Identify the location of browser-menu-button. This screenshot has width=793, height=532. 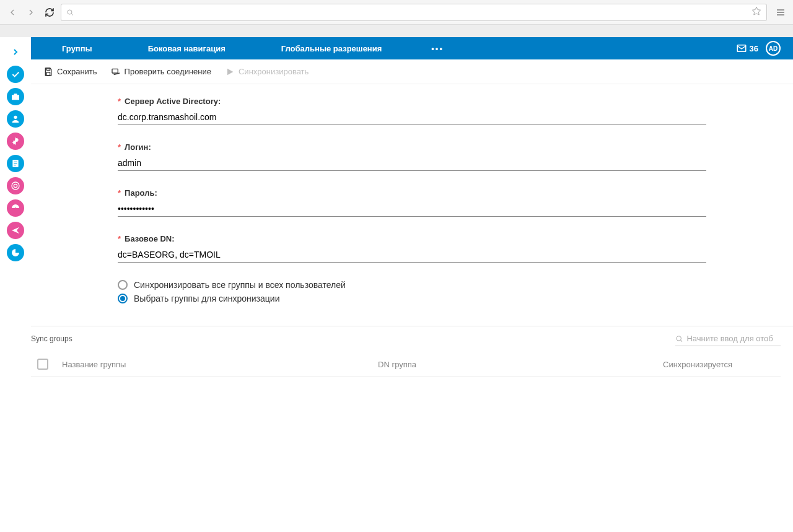
(781, 12).